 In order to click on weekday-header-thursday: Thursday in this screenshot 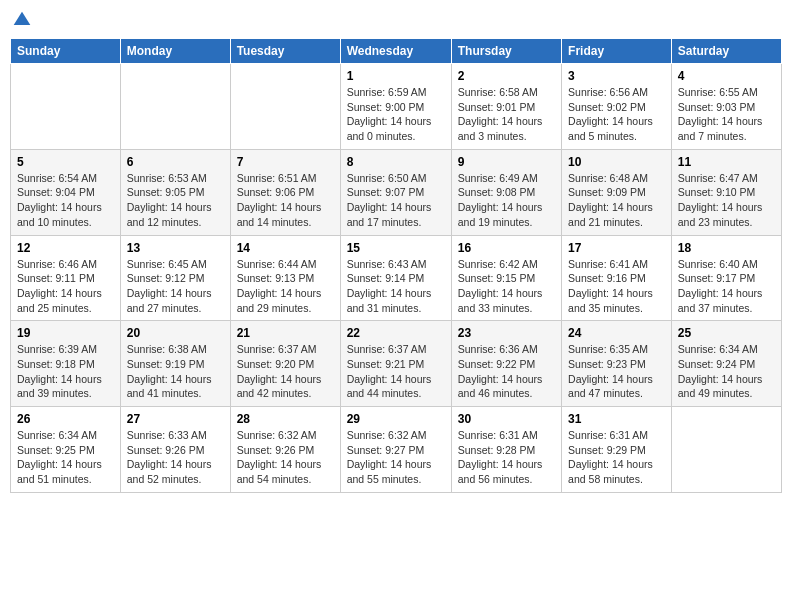, I will do `click(506, 52)`.